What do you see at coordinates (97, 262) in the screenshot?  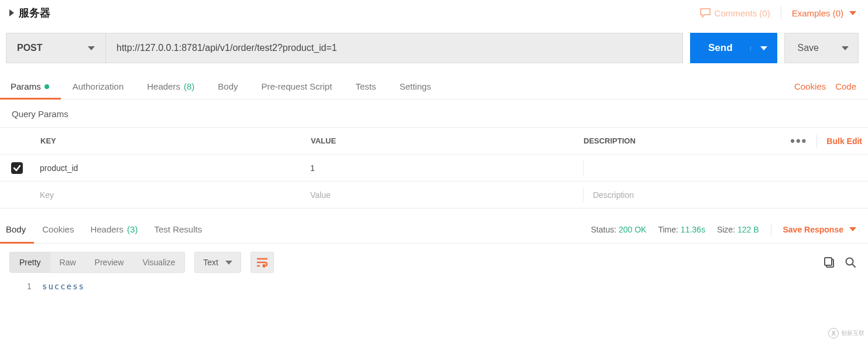 I see `view-mode-segment: Pretty Raw Preview Visualize` at bounding box center [97, 262].